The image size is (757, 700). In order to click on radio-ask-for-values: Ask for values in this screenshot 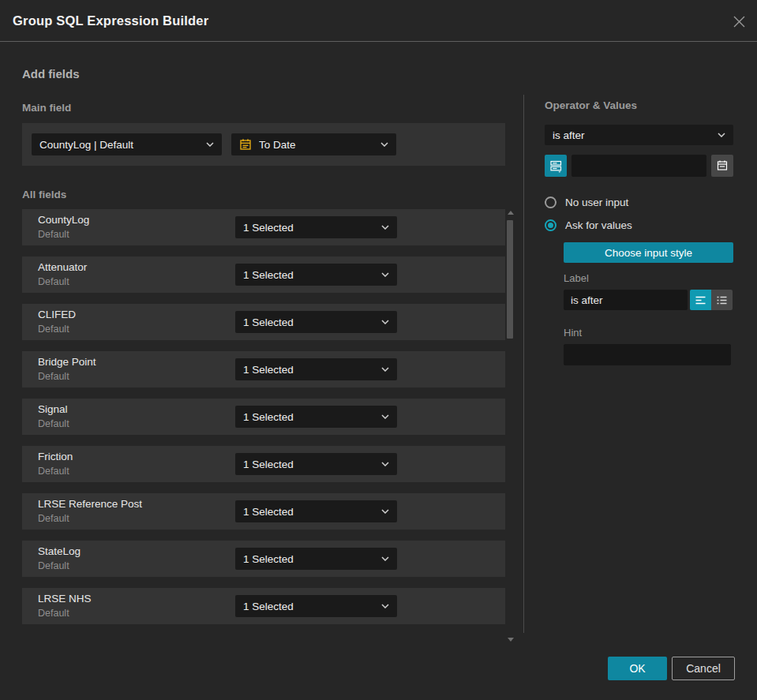, I will do `click(639, 226)`.